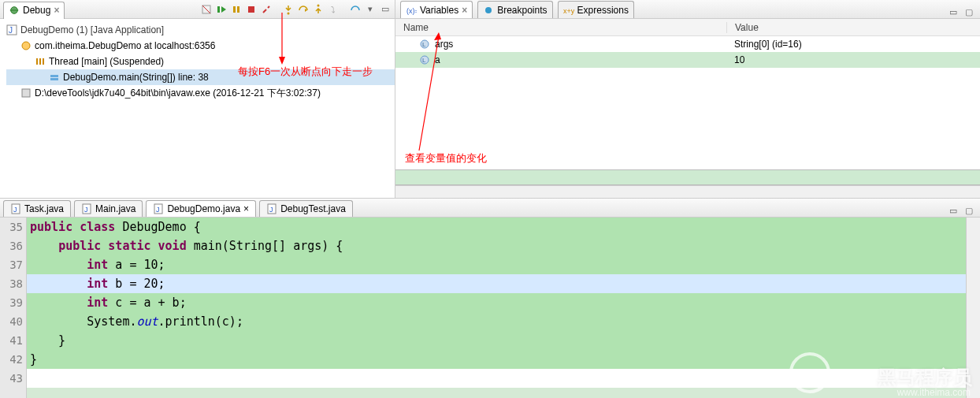  What do you see at coordinates (688, 60) in the screenshot?
I see `variable-row: La 10` at bounding box center [688, 60].